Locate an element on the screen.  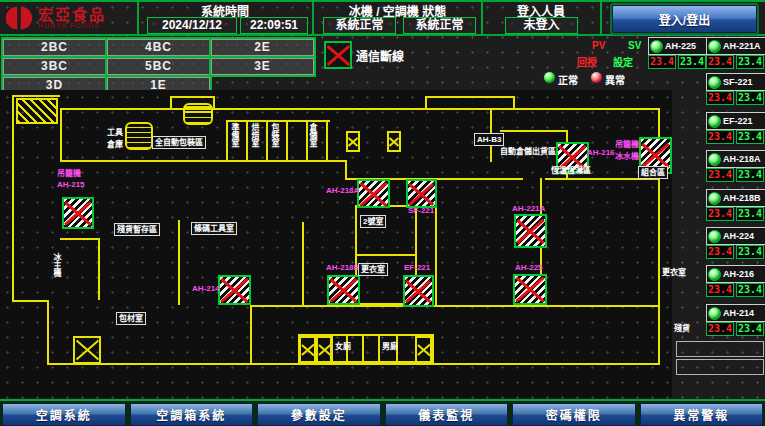
unit-name: AH-221A is located at coordinates (742, 46).